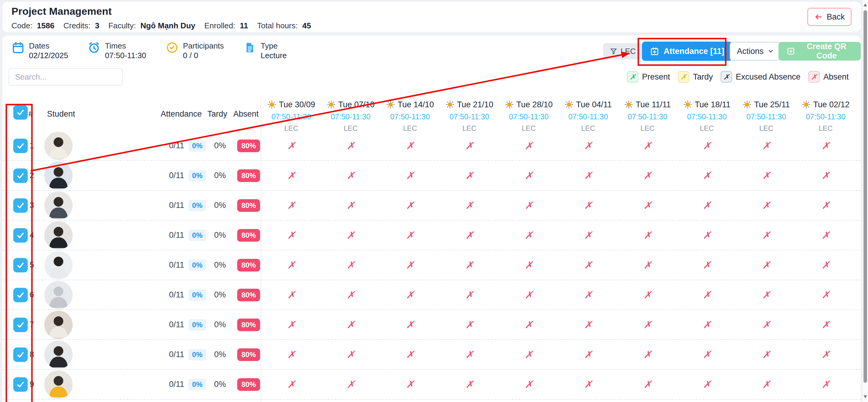 Image resolution: width=868 pixels, height=402 pixels. What do you see at coordinates (687, 51) in the screenshot?
I see `attendance-button: Attendance [11]` at bounding box center [687, 51].